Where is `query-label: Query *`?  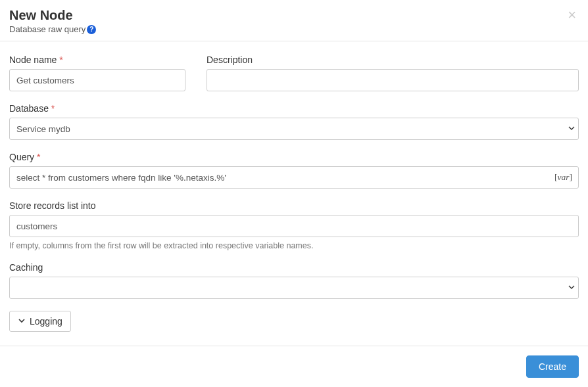 query-label: Query * is located at coordinates (294, 157).